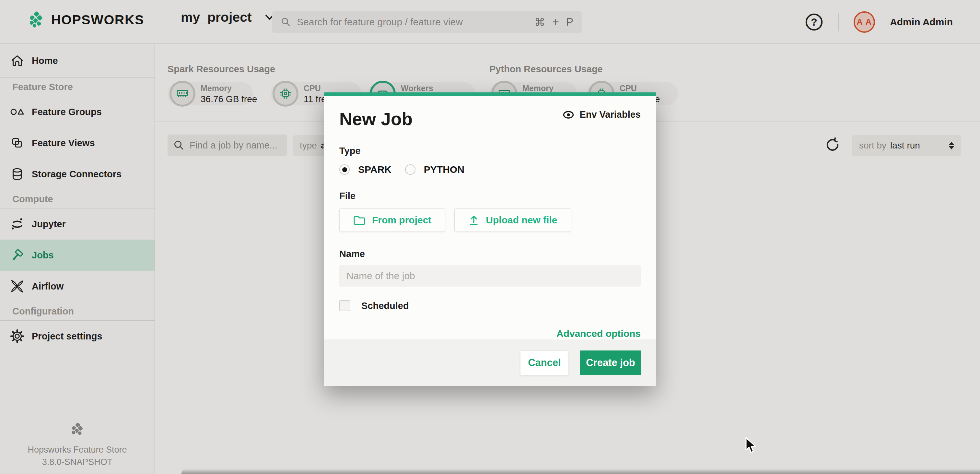  What do you see at coordinates (602, 115) in the screenshot?
I see `env-variables-button: Env Variables` at bounding box center [602, 115].